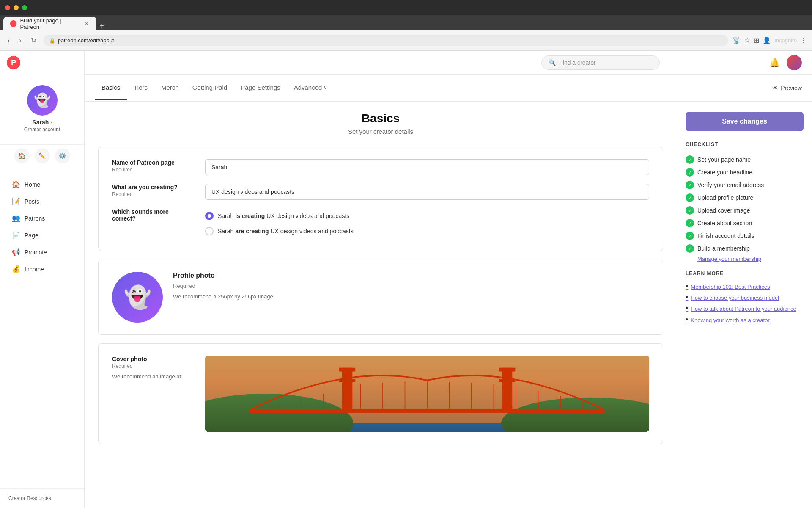 This screenshot has width=812, height=508. What do you see at coordinates (42, 100) in the screenshot?
I see `sidebar-avatar: 👻` at bounding box center [42, 100].